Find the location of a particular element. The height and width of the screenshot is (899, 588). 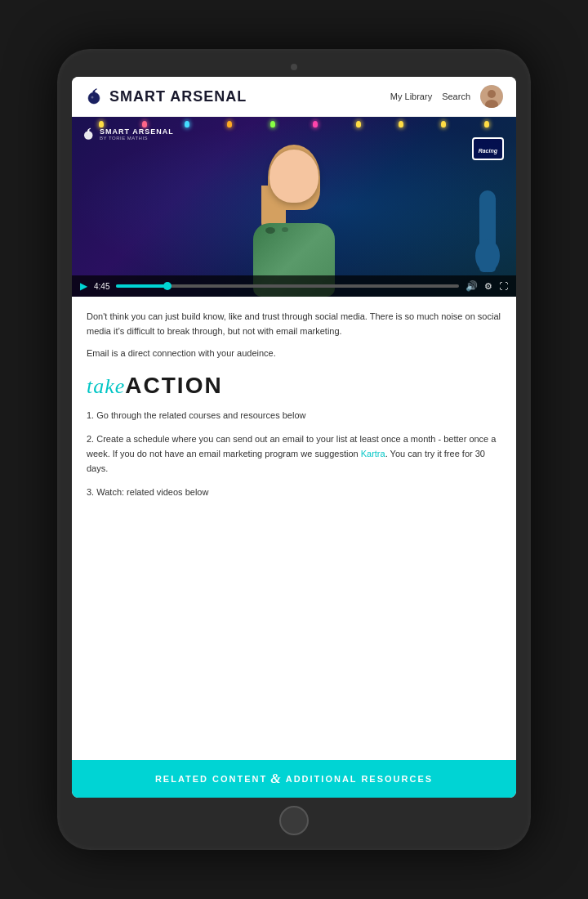

description-paragraph-1: Don't think you can just build know, lik… is located at coordinates (294, 324).